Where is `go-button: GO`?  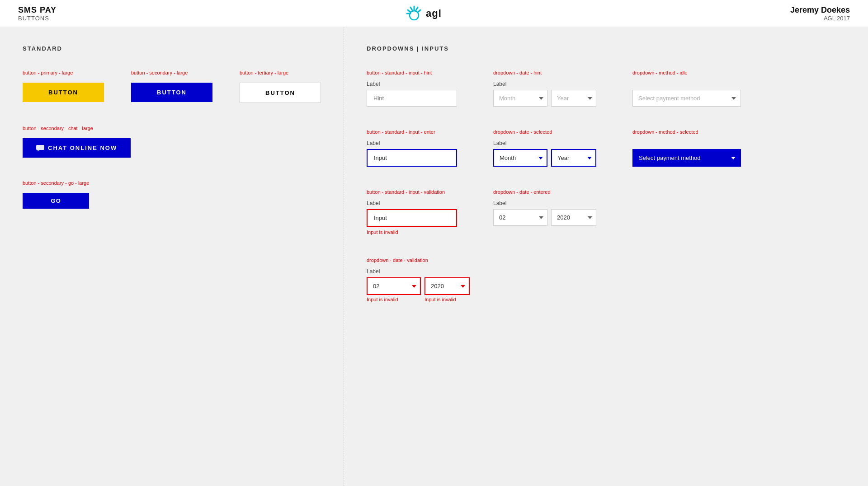 go-button: GO is located at coordinates (56, 201).